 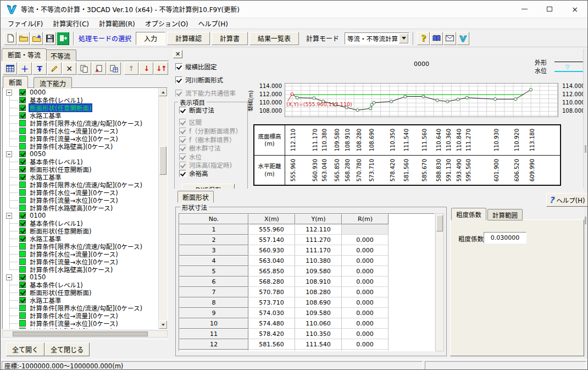 I want to click on cell-value: 563.040, so click(x=271, y=261).